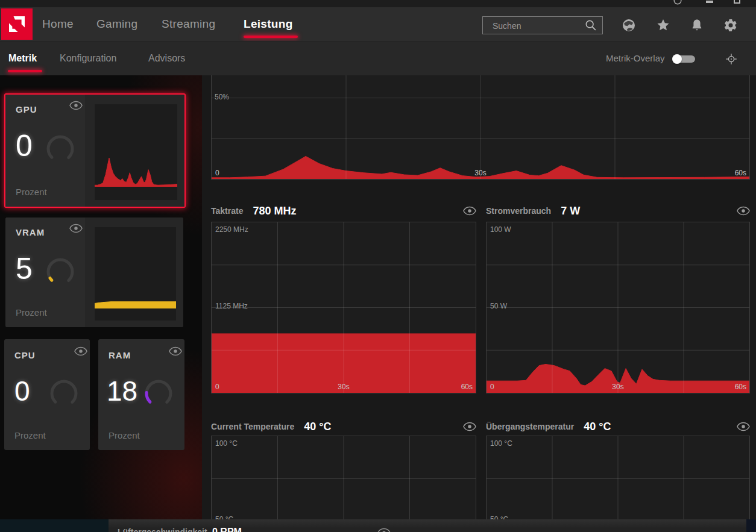 The image size is (756, 532). I want to click on uebergangstemperatur-chart: 100 °C 50 °C, so click(618, 484).